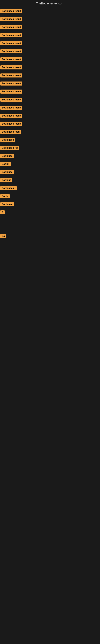  I want to click on list-item: Bottlene, so click(50, 180).